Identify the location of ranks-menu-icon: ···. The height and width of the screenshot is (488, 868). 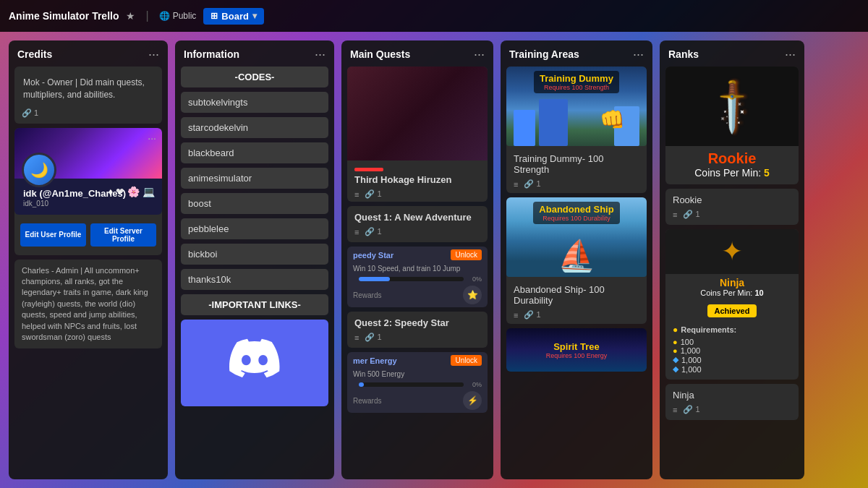
(790, 54).